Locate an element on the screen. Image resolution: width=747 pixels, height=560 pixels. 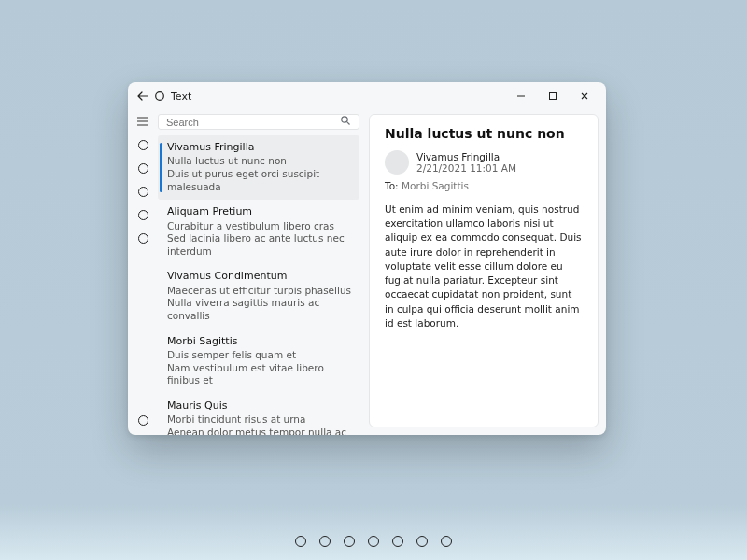
reading-to-line: To: Morbi Sagittis is located at coordinates (484, 186).